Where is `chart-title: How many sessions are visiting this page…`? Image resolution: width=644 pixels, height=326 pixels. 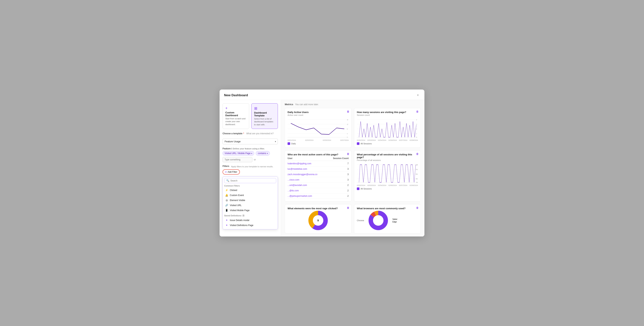 chart-title: How many sessions are visiting this page… is located at coordinates (388, 112).